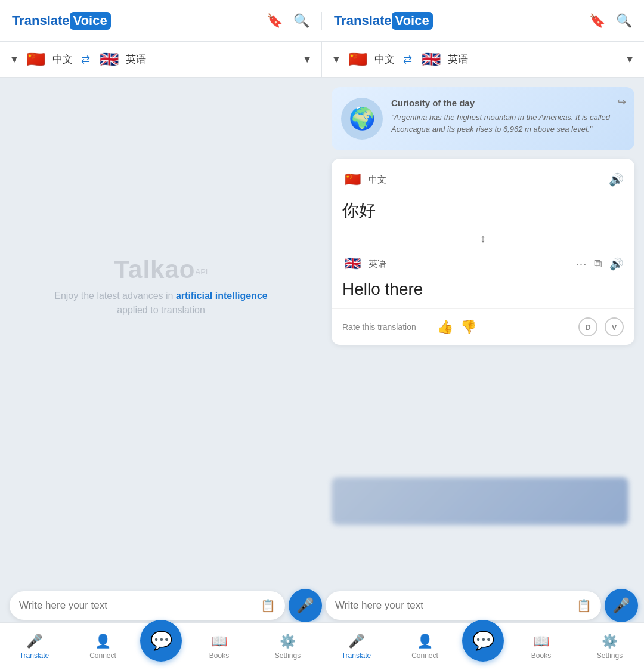 This screenshot has width=644, height=670. Describe the element at coordinates (305, 606) in the screenshot. I see `left-mic-icon: 🎤` at that location.